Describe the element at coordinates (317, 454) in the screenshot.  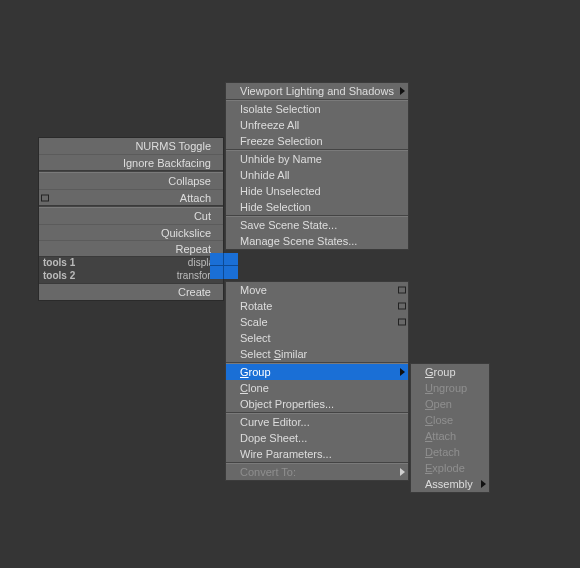
I see `menu-item: Wire Parameters...` at that location.